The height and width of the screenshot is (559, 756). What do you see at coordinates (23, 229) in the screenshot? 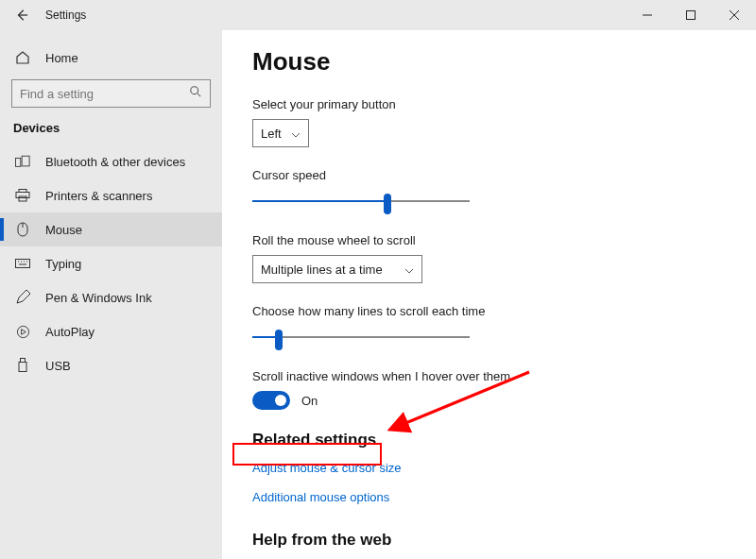
I see `mouse-icon` at bounding box center [23, 229].